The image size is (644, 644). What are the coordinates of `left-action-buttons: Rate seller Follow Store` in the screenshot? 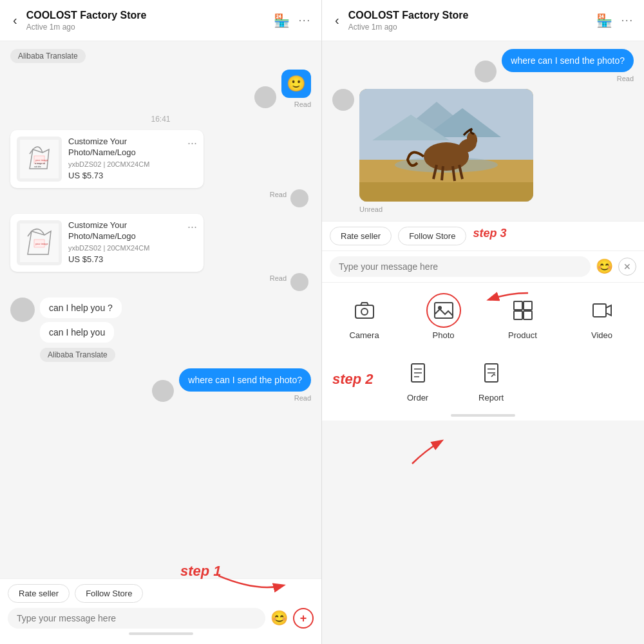 It's located at (161, 594).